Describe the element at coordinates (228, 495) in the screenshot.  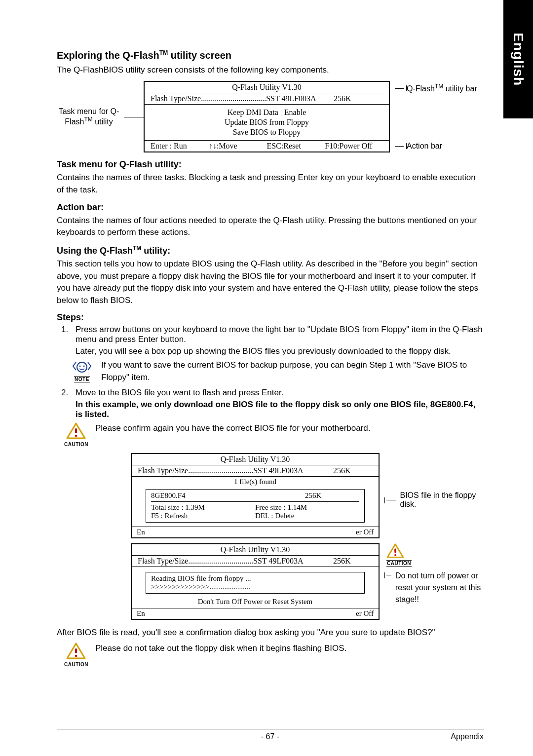
I see `bios-file-name: 8GE800.F4` at that location.